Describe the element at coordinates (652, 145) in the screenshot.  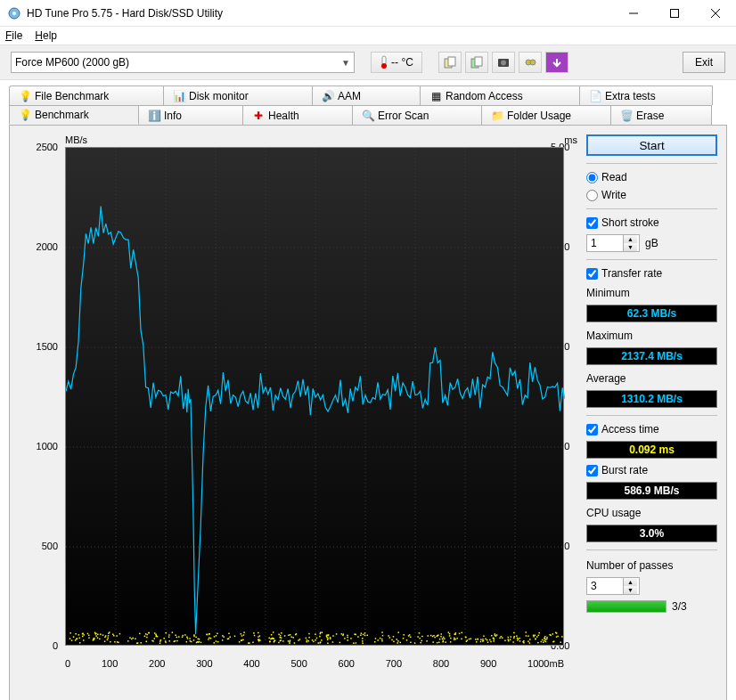
I see `start-button: Start` at that location.